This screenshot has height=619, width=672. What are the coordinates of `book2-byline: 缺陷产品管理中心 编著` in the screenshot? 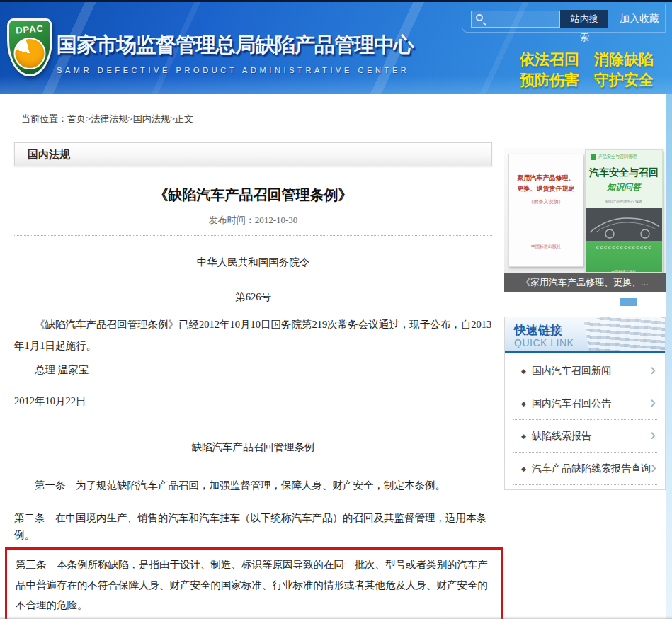 It's located at (624, 201).